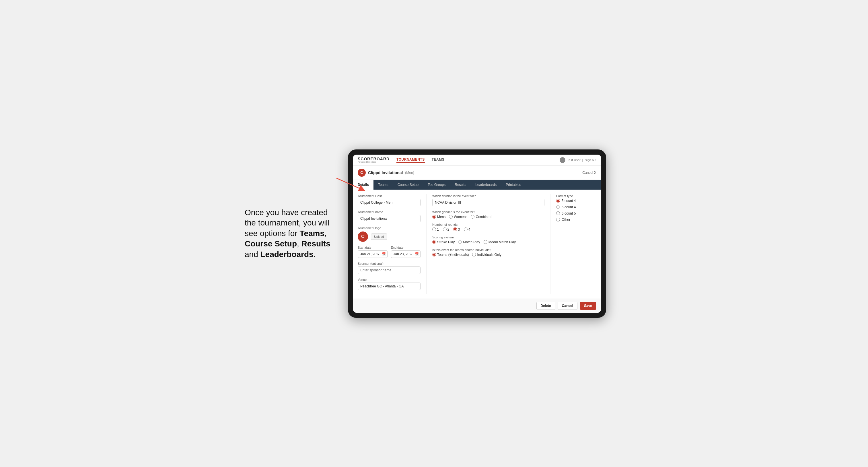 The width and height of the screenshot is (868, 467). Describe the element at coordinates (474, 160) in the screenshot. I see `nav-links: Tournaments Teams` at that location.